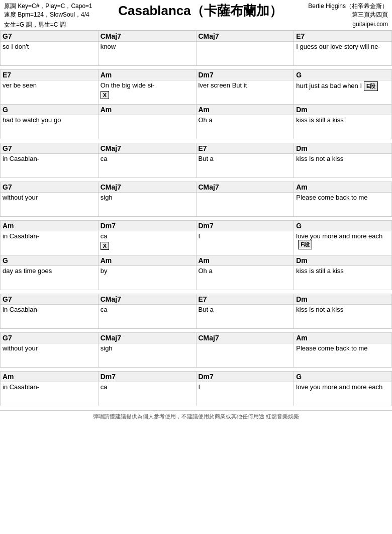 The height and width of the screenshot is (534, 392). Describe the element at coordinates (49, 205) in the screenshot. I see `lyric-r4-c0: without your` at that location.